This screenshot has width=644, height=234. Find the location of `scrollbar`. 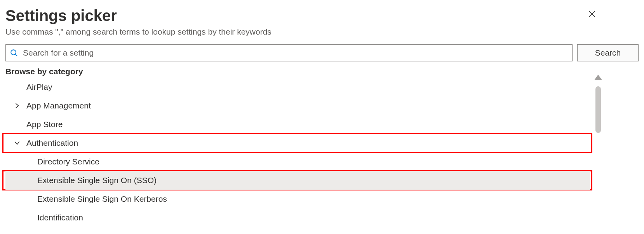

scrollbar is located at coordinates (598, 104).